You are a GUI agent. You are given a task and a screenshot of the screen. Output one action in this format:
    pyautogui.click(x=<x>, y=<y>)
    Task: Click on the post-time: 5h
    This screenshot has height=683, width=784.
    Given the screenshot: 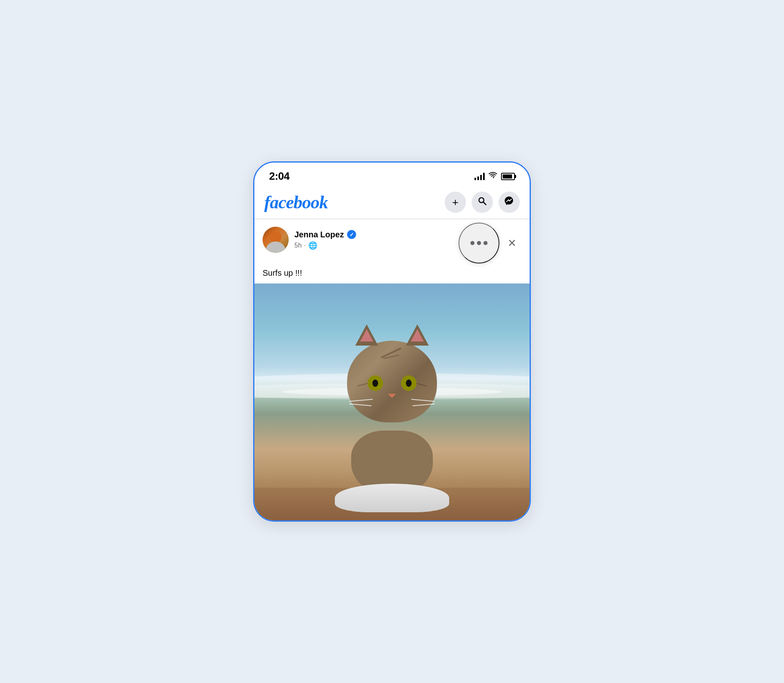 What is the action you would take?
    pyautogui.click(x=298, y=246)
    